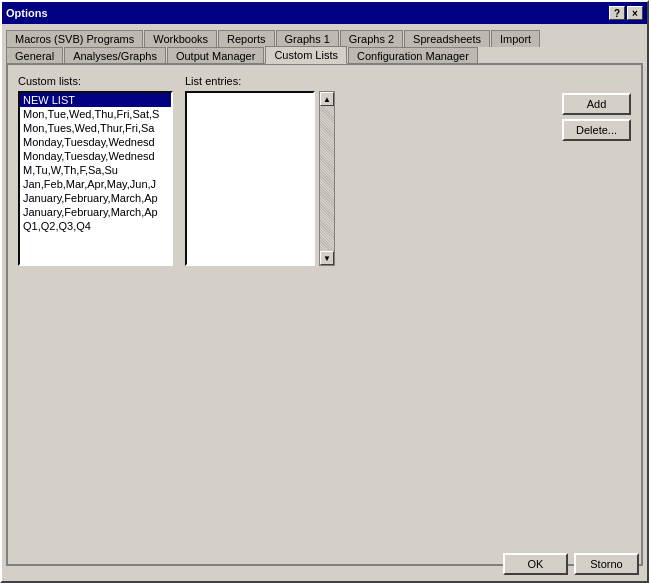 The width and height of the screenshot is (649, 583). I want to click on tab-macros: Macros (SVB) Programs, so click(74, 38).